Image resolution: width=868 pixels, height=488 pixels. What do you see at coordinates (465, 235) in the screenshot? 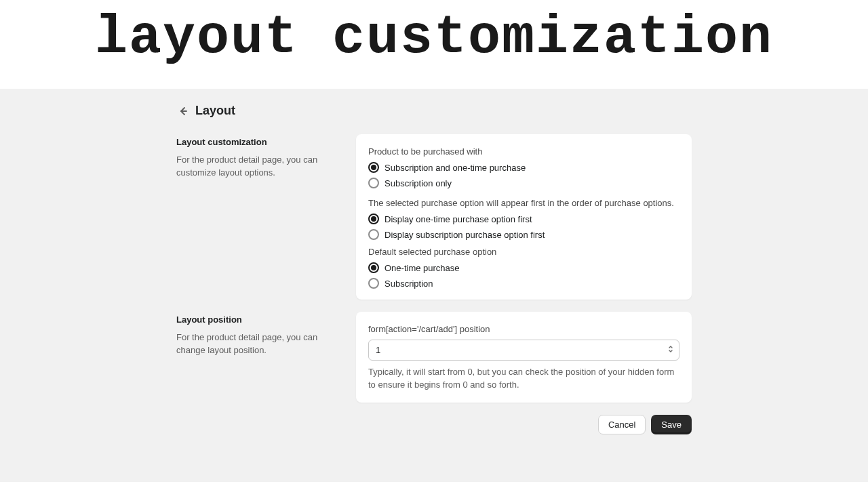
I see `radio-label: Display subscription purchase option fir…` at bounding box center [465, 235].